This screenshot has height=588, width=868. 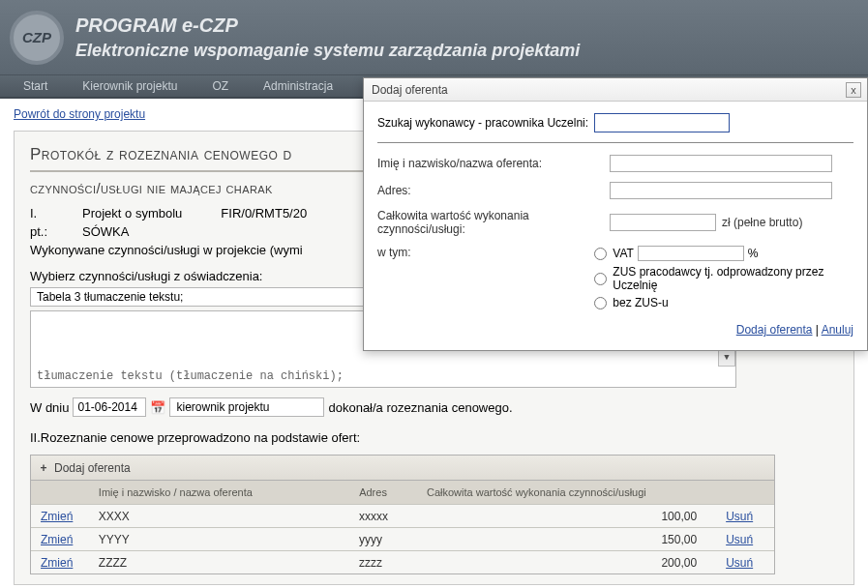 I want to click on row-addr: xxxxx, so click(x=393, y=516).